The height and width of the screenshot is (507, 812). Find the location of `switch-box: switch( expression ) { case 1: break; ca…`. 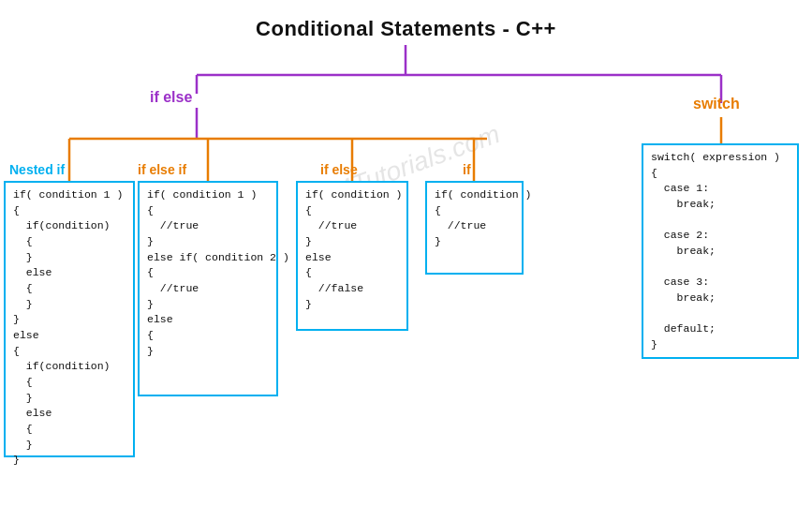

switch-box: switch( expression ) { case 1: break; ca… is located at coordinates (720, 251).